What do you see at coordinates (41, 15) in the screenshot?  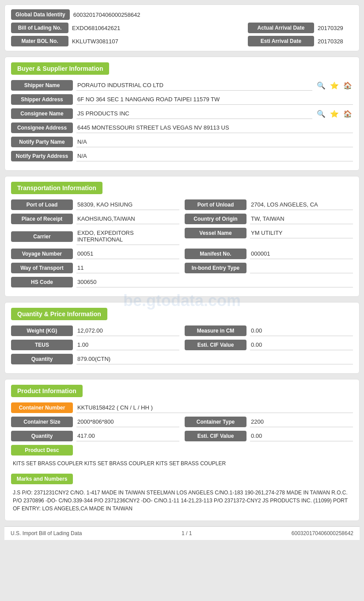 I see `global-id-label: Global Data Identity` at bounding box center [41, 15].